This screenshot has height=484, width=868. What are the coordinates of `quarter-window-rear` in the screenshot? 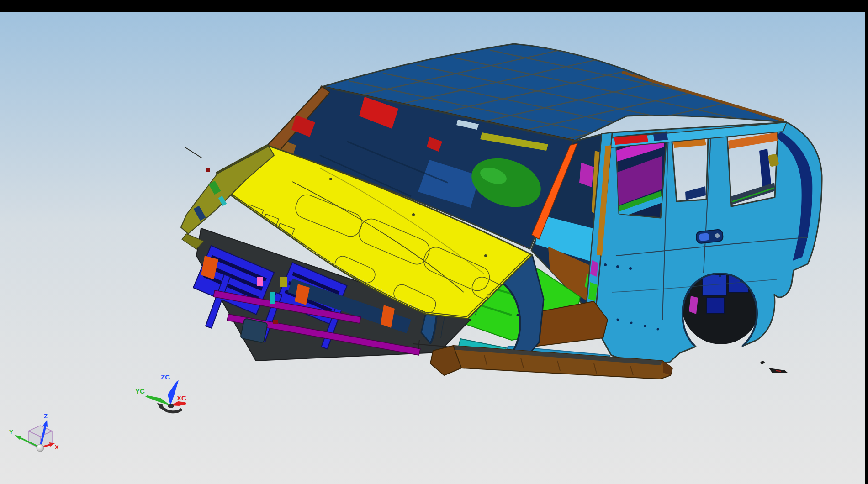 It's located at (753, 168).